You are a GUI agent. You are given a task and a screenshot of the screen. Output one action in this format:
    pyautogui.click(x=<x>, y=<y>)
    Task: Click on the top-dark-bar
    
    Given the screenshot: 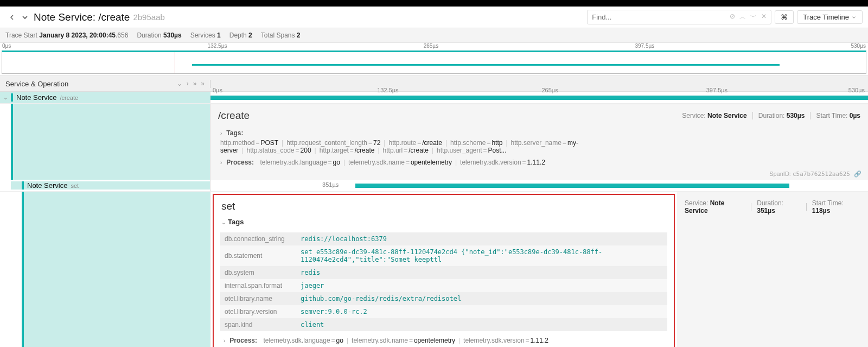 What is the action you would take?
    pyautogui.click(x=434, y=3)
    